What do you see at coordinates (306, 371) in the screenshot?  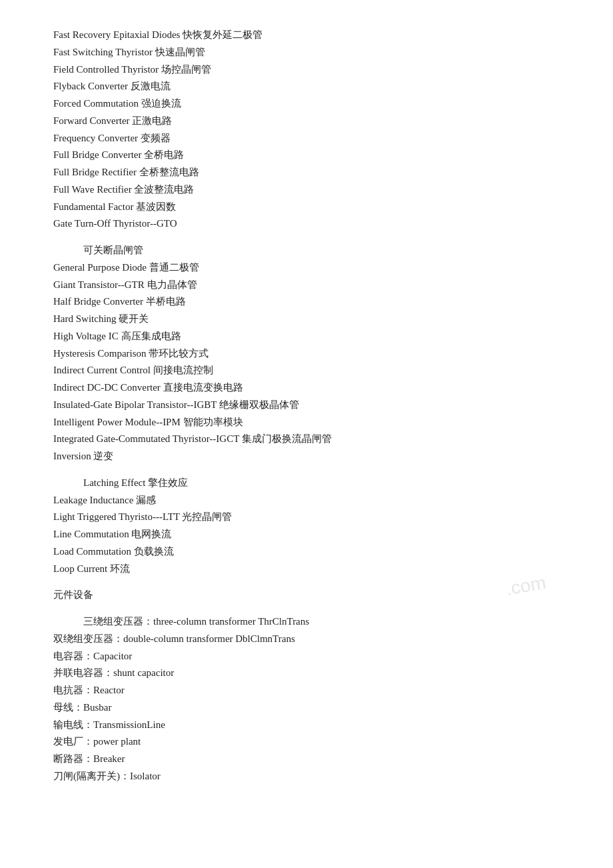 I see `text-line-20: Indirect Current Control 间接电流控制` at bounding box center [306, 371].